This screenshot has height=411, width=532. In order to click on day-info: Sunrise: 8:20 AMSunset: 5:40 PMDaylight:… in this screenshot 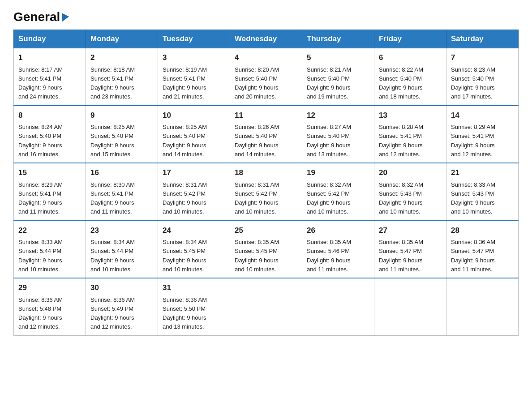, I will do `click(257, 83)`.